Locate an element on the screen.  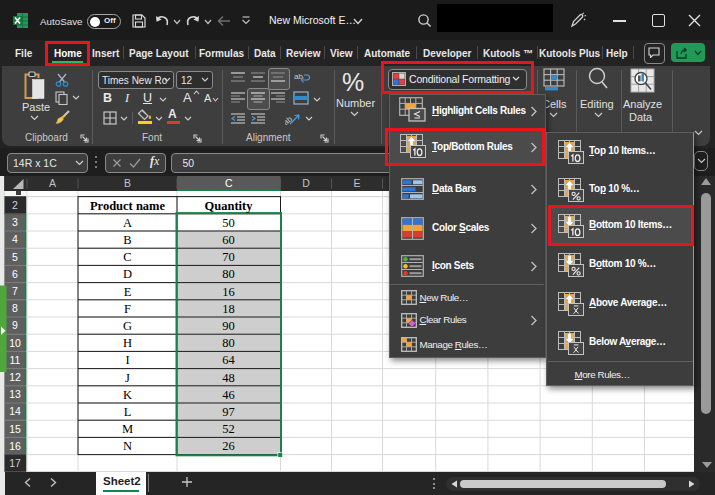
svg-text: K is located at coordinates (128, 395).